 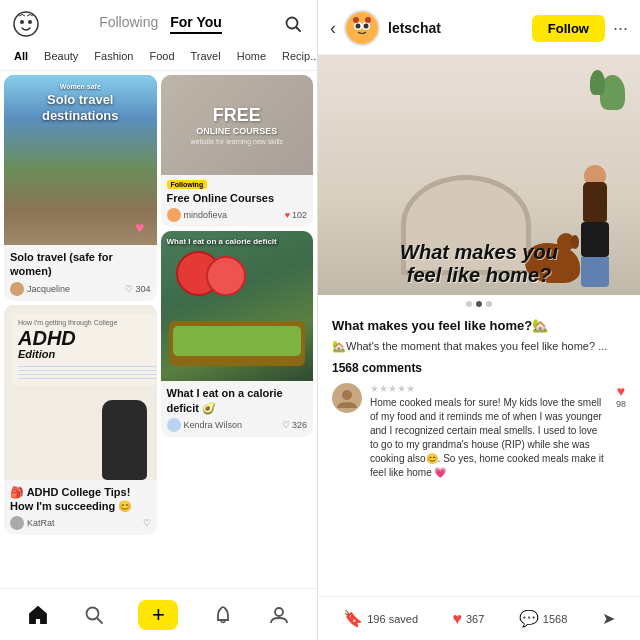 I want to click on comment-action: 💬 1568, so click(x=543, y=618).